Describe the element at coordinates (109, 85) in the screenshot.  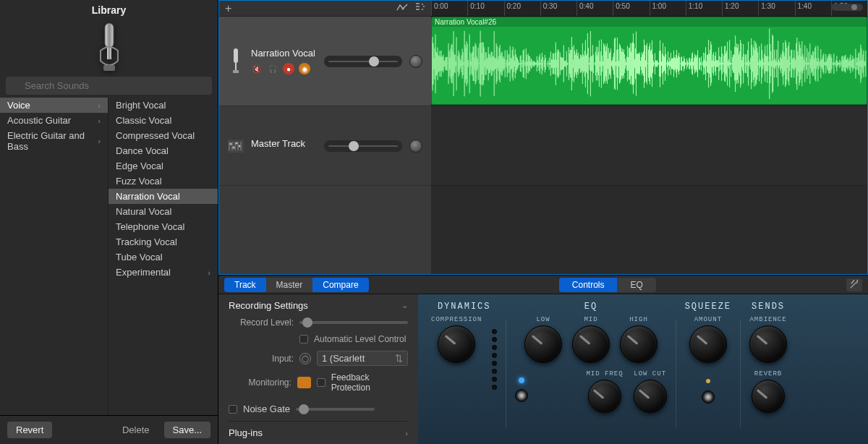
I see `search-input` at that location.